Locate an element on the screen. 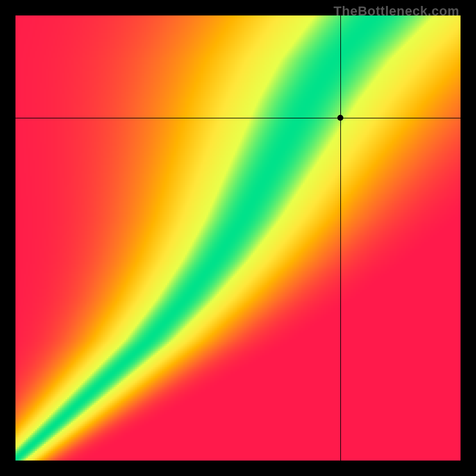  crosshair-horizontal is located at coordinates (238, 118).